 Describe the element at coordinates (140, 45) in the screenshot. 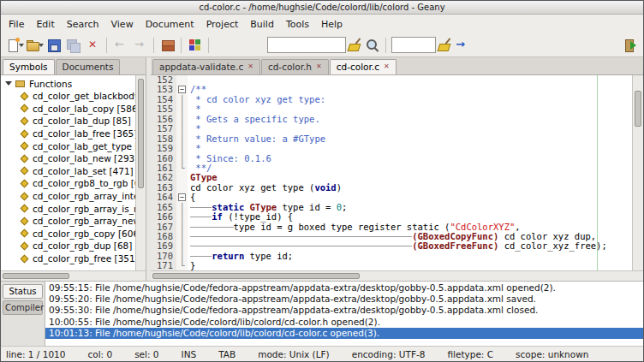

I see `forward-arrow-icon` at that location.